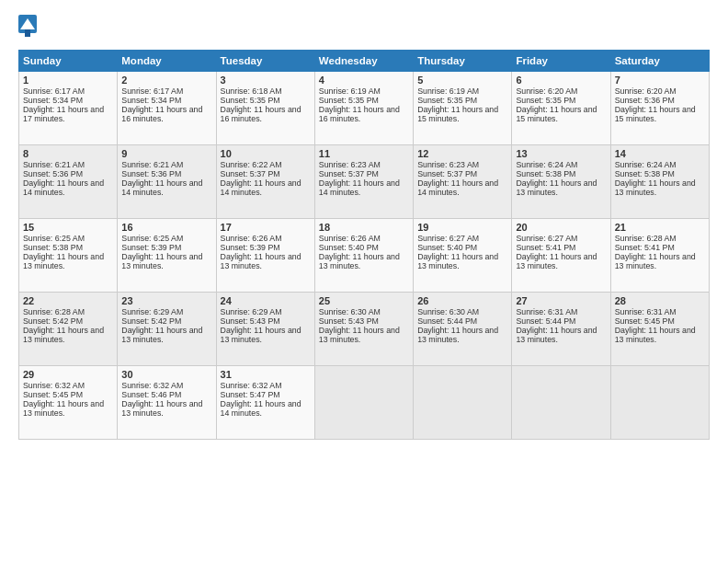 This screenshot has width=728, height=563. Describe the element at coordinates (53, 91) in the screenshot. I see `sunrise-label: Sunrise: 6:17 AM` at that location.